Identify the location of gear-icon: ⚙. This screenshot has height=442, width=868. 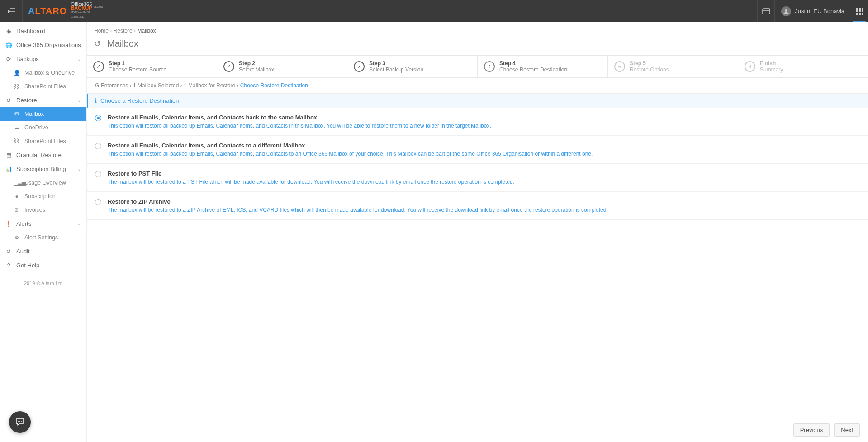
(17, 238).